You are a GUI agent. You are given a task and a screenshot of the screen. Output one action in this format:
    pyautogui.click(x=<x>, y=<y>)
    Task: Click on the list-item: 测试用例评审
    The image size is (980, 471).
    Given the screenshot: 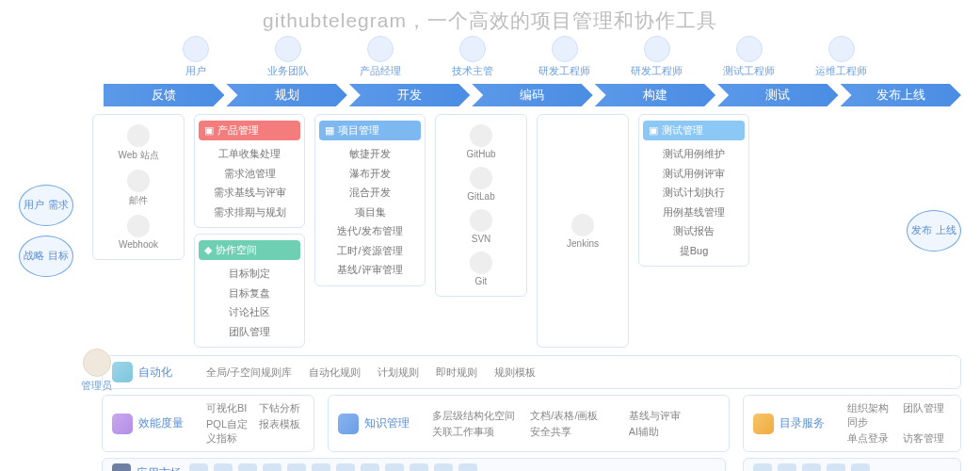 What is the action you would take?
    pyautogui.click(x=694, y=173)
    